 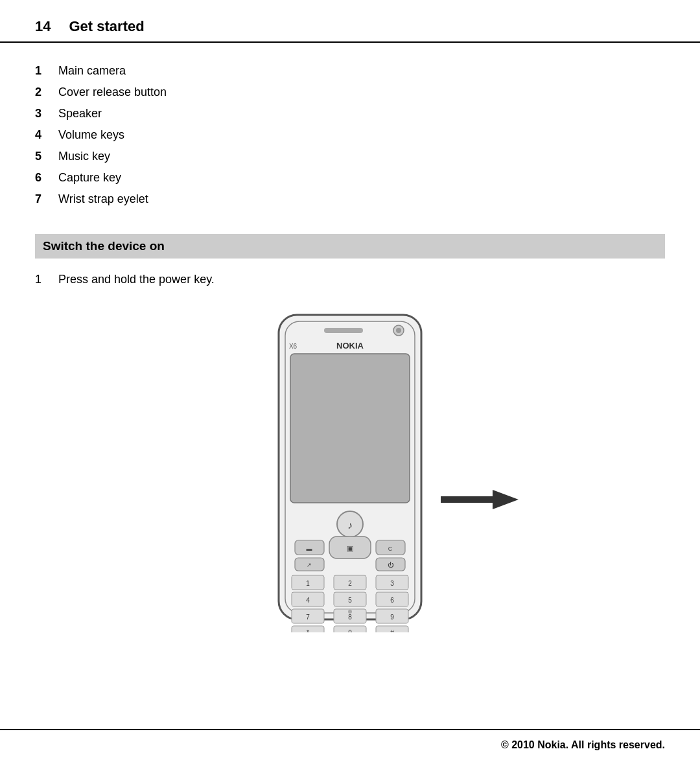 I want to click on step-item: 1 Press and hold the power key., so click(x=350, y=280).